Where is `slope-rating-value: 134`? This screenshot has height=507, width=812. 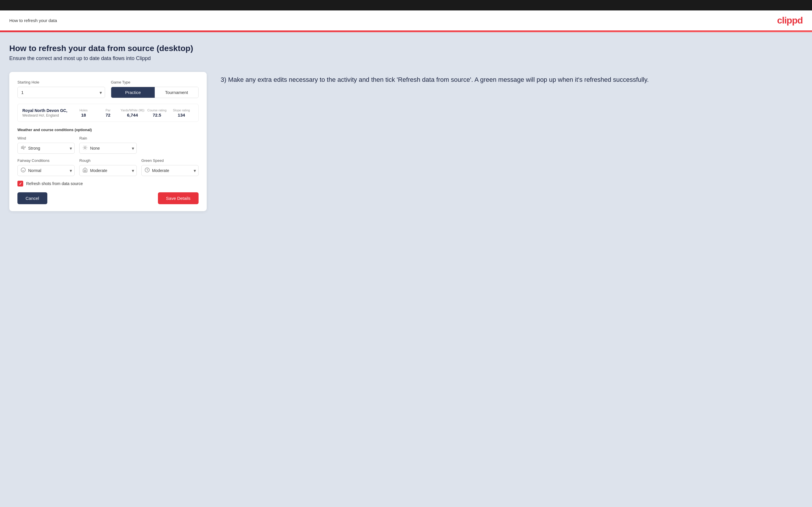
slope-rating-value: 134 is located at coordinates (181, 115).